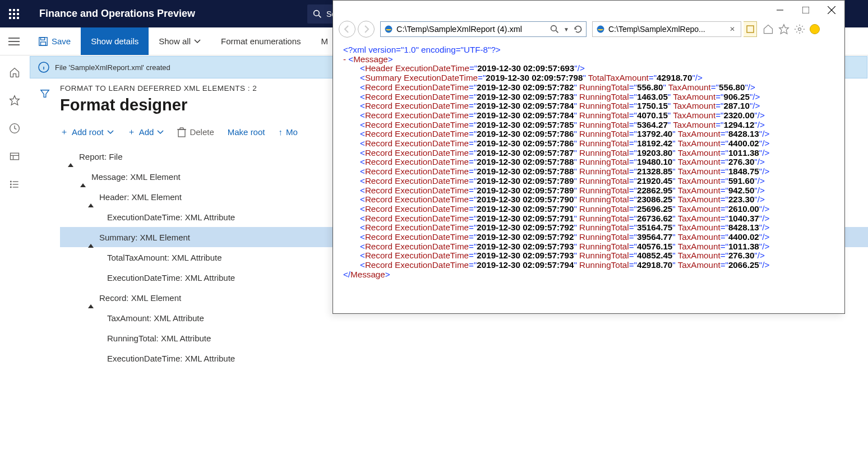  Describe the element at coordinates (112, 13) in the screenshot. I see `app-title: Finance and Operations Preview` at that location.